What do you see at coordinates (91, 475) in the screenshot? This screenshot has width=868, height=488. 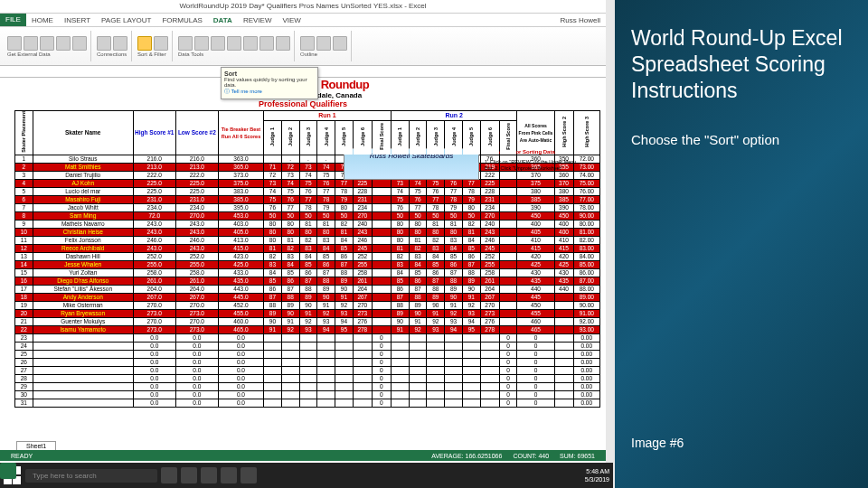 I see `taskbar-search: Type here to search` at bounding box center [91, 475].